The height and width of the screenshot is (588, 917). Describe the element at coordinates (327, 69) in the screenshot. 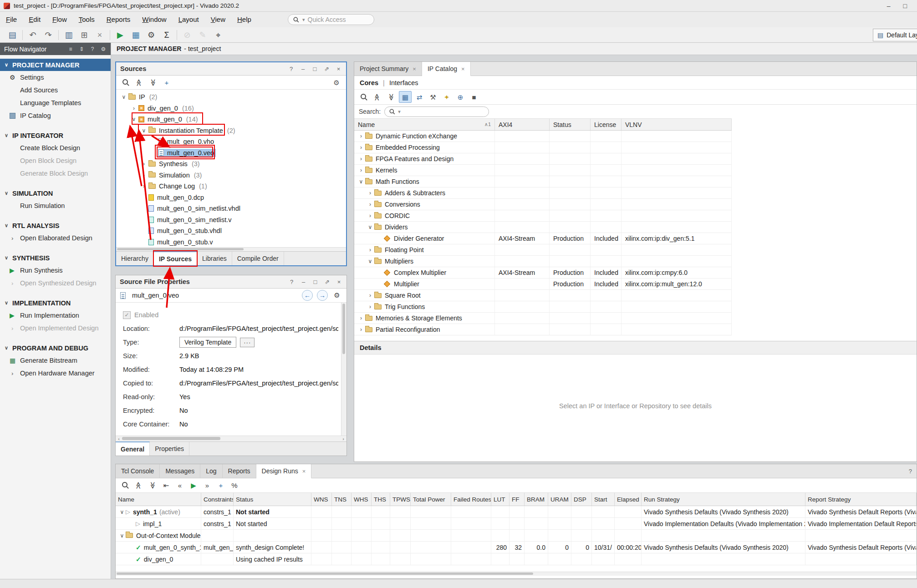

I see `float-icon: ⇗` at that location.